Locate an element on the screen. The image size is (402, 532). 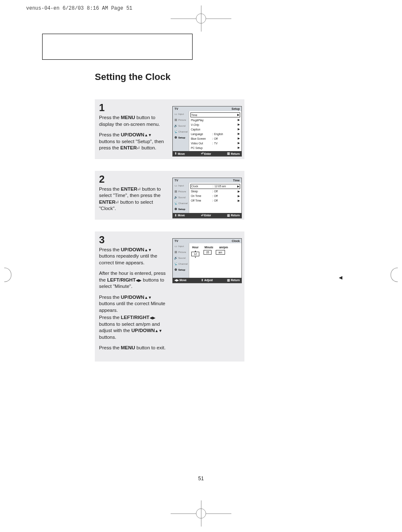
osd-menu-row: On Time:Off▶ is located at coordinates (215, 196).